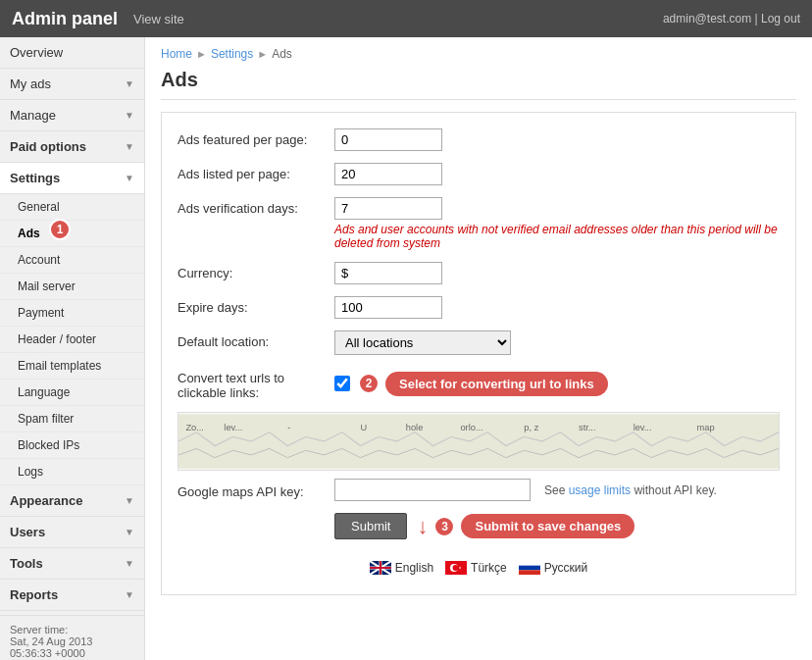 This screenshot has height=660, width=812. I want to click on sidebar-subitem-emailtemplates: Email templates, so click(73, 367).